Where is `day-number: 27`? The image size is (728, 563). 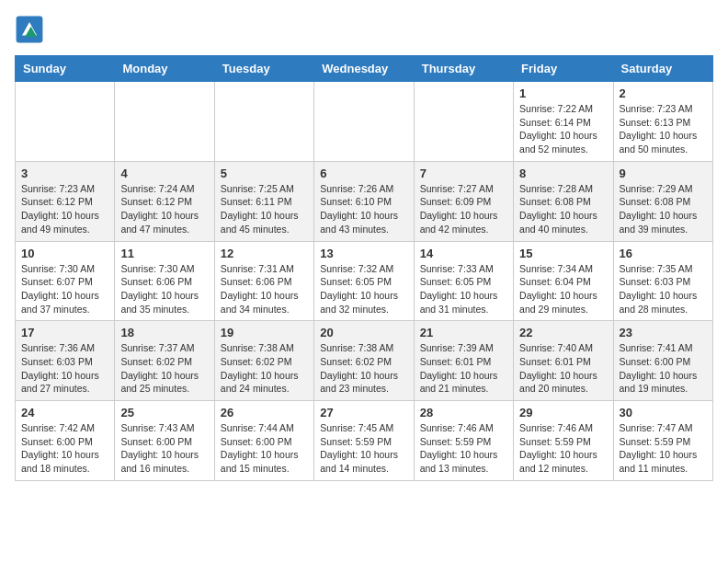 day-number: 27 is located at coordinates (364, 412).